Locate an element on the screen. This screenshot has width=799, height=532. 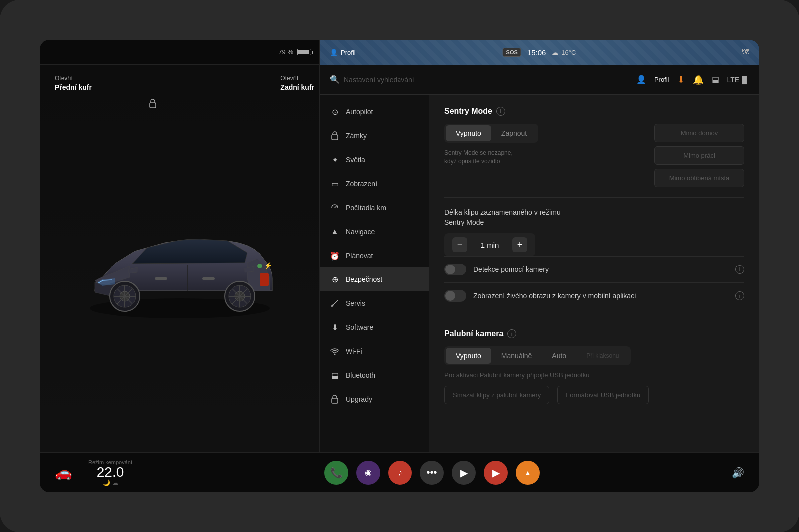
sentry-on-btn: Zapnout is located at coordinates (514, 133).